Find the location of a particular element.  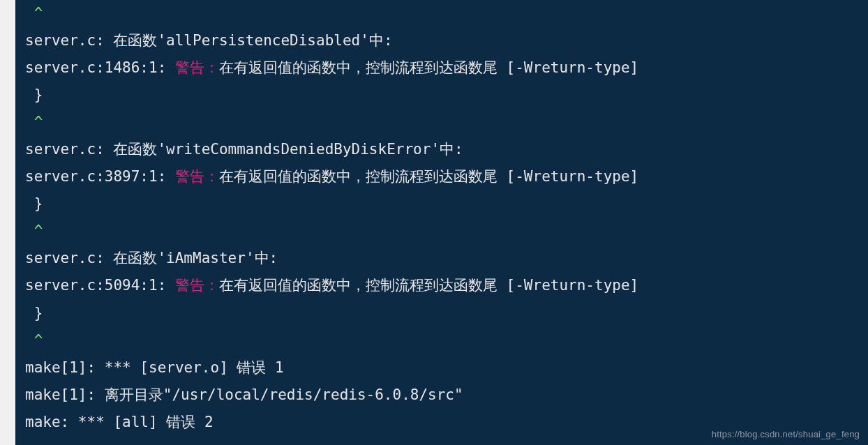

terminal-line: make[1]: 离开目录"/usr/local/redis/redis-6.0… is located at coordinates (447, 395).